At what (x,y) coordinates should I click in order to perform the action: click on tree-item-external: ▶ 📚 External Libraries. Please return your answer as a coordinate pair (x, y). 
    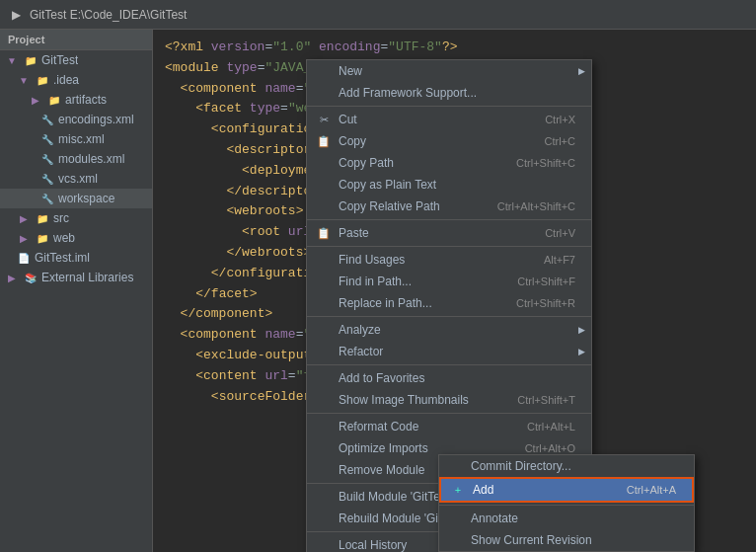
    Looking at the image, I should click on (76, 277).